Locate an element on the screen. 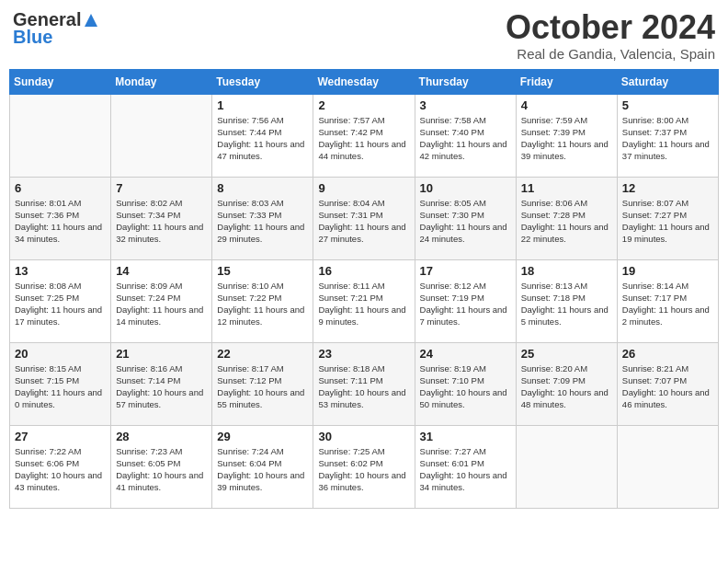 This screenshot has height=563, width=728. day-cell: 24Sunrise: 8:19 AMSunset: 7:10 PMDayligh… is located at coordinates (465, 384).